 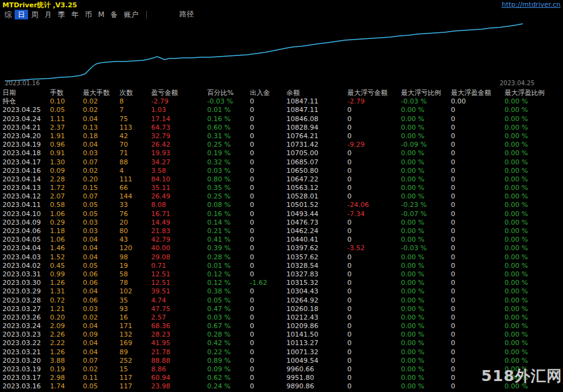 What do you see at coordinates (282, 301) in the screenshot?
I see `table-row: 2023.03.280.720.06354.740.05 %010264.920…` at bounding box center [282, 301].